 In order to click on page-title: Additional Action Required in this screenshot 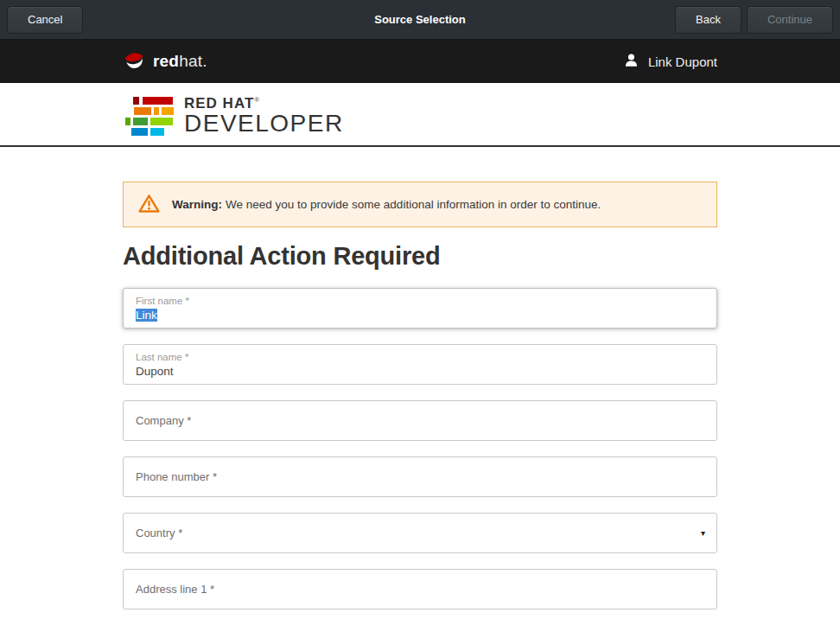, I will do `click(420, 256)`.